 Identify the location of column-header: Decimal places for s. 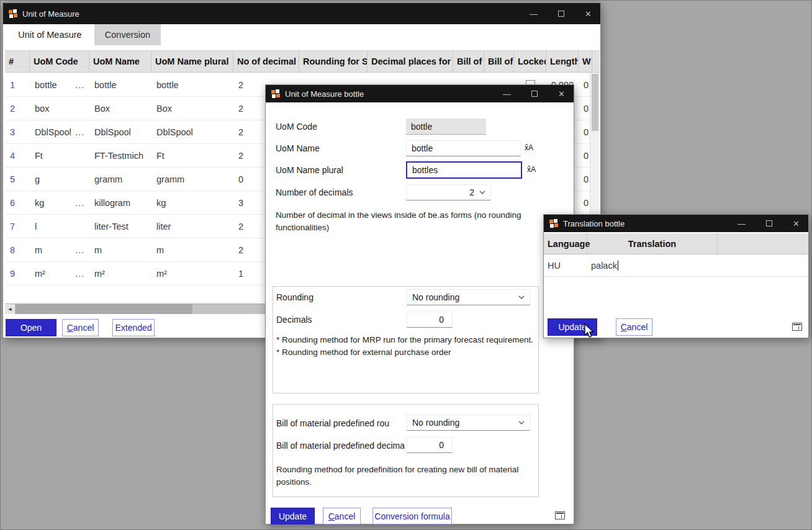
(410, 61).